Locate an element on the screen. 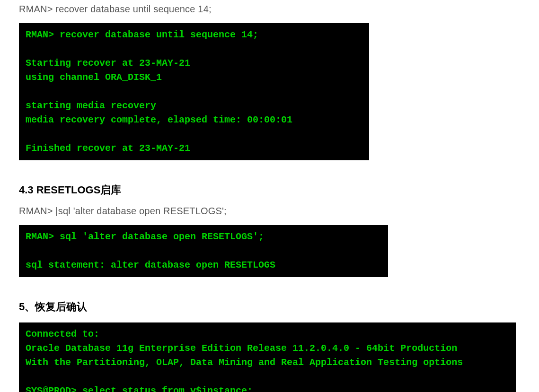 The height and width of the screenshot is (392, 539). command-recover-text: RMAN> recover database until sequence 14… is located at coordinates (270, 9).